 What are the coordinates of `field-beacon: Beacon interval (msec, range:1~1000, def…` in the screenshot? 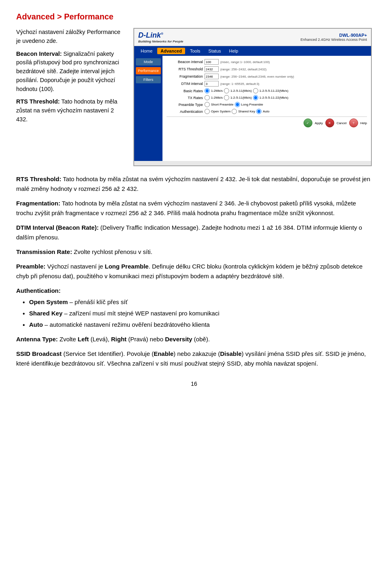 It's located at (267, 62).